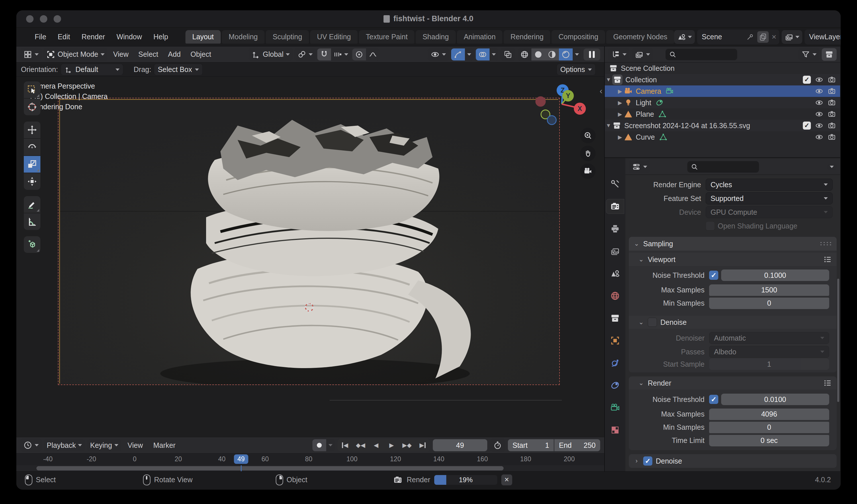 This screenshot has height=504, width=857. I want to click on tab-render-properties, so click(615, 206).